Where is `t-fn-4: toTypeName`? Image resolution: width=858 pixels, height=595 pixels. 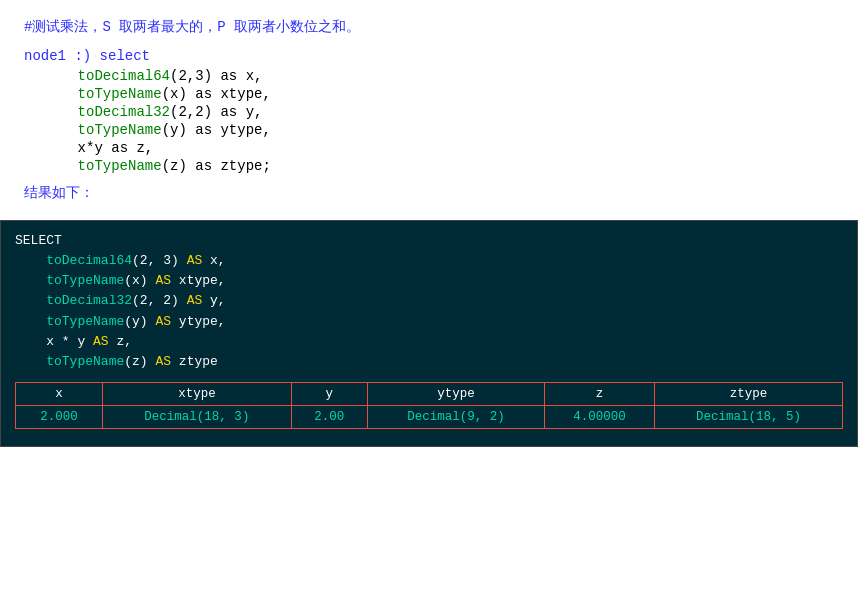 t-fn-4: toTypeName is located at coordinates (85, 322).